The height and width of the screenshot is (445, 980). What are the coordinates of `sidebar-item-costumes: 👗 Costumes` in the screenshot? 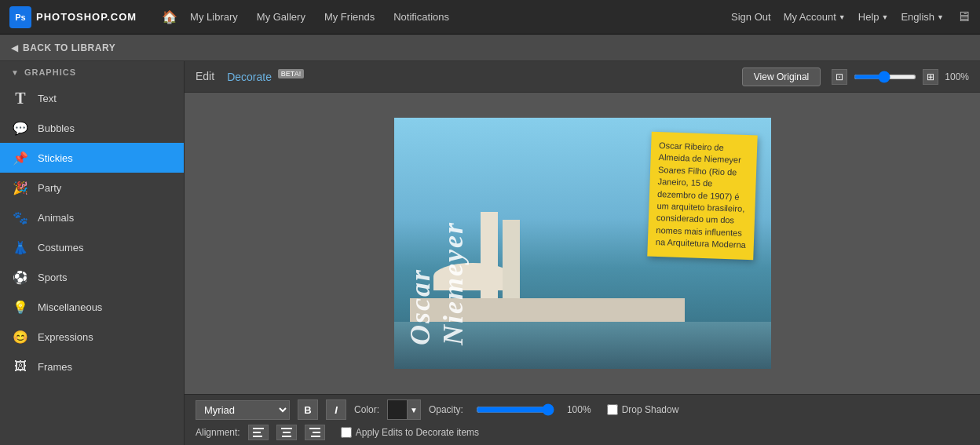 It's located at (92, 247).